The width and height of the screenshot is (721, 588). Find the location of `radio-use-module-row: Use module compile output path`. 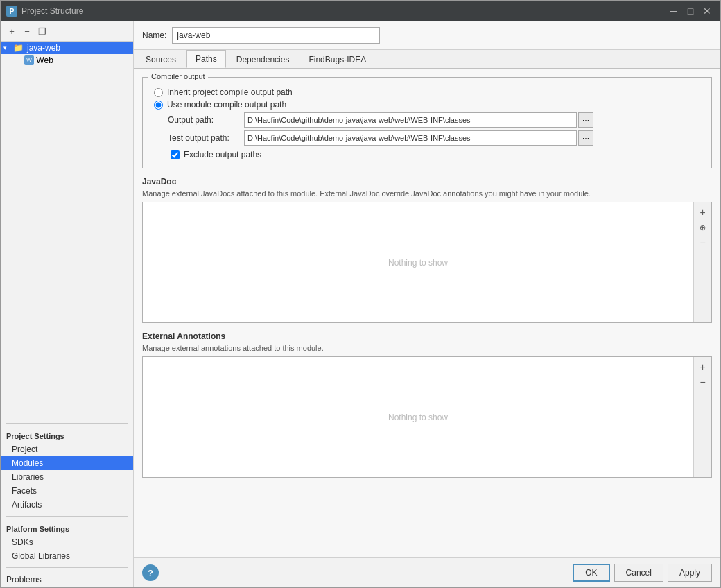

radio-use-module-row: Use module compile output path is located at coordinates (427, 105).